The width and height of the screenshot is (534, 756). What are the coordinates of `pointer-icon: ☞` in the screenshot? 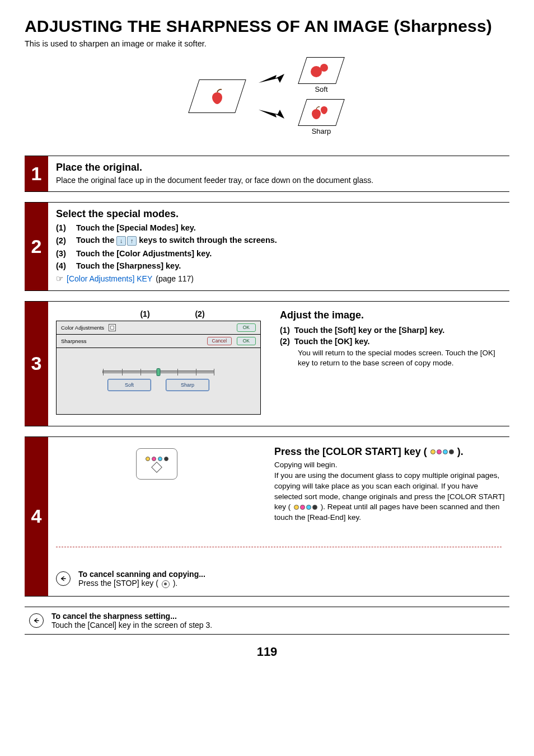 It's located at (59, 279).